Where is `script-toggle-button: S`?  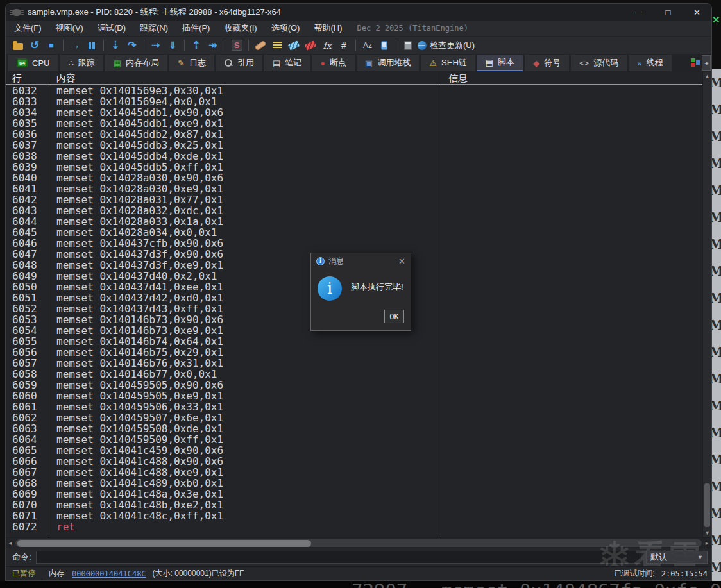
script-toggle-button: S is located at coordinates (237, 46).